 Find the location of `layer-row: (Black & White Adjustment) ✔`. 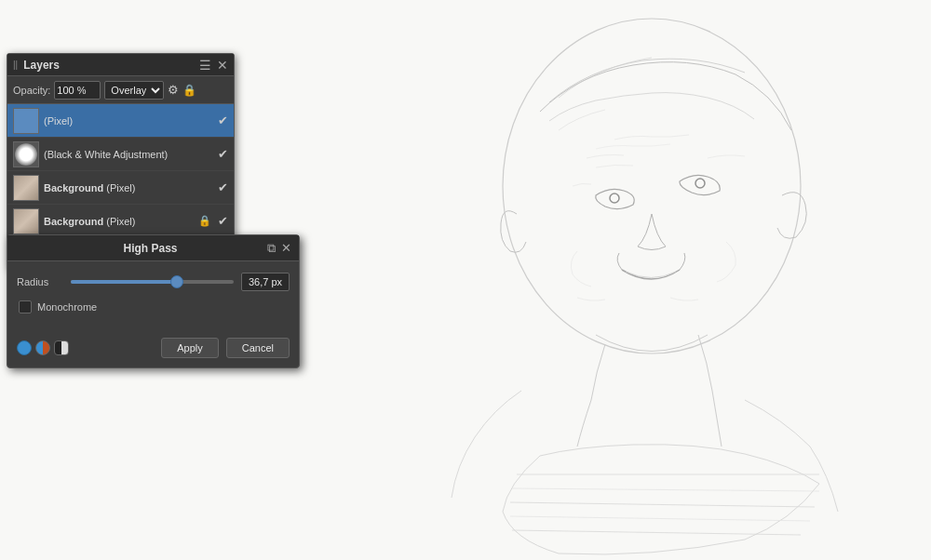

layer-row: (Black & White Adjustment) ✔ is located at coordinates (121, 154).